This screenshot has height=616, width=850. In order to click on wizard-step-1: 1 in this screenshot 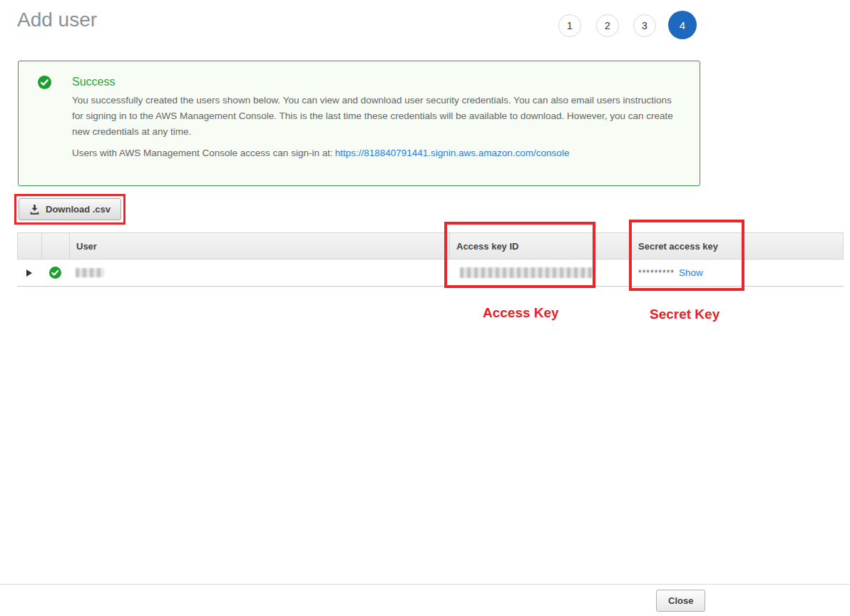, I will do `click(570, 26)`.